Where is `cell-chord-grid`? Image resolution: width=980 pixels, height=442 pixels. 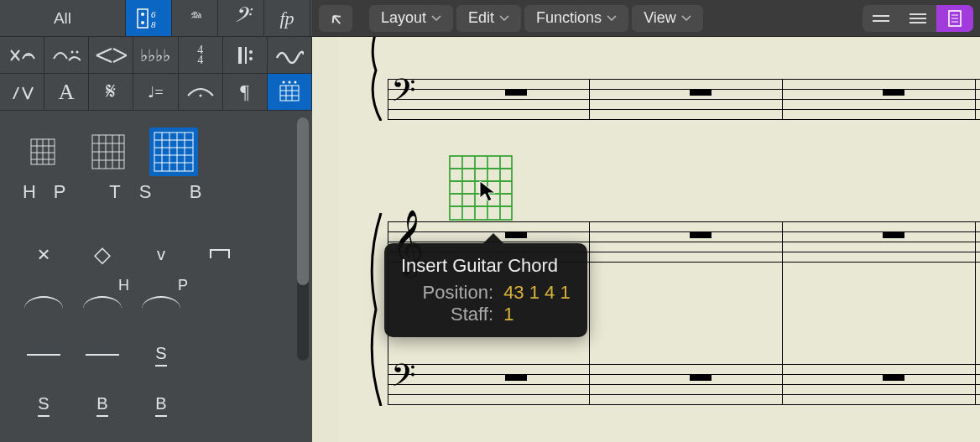 cell-chord-grid is located at coordinates (290, 92).